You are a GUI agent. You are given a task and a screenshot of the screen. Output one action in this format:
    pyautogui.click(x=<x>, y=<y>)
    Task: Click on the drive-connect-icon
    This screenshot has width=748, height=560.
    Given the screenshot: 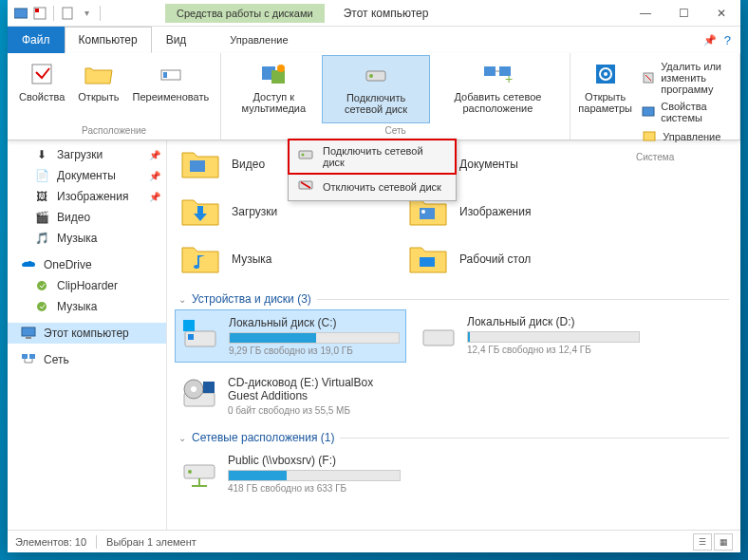 What is the action you would take?
    pyautogui.click(x=306, y=157)
    